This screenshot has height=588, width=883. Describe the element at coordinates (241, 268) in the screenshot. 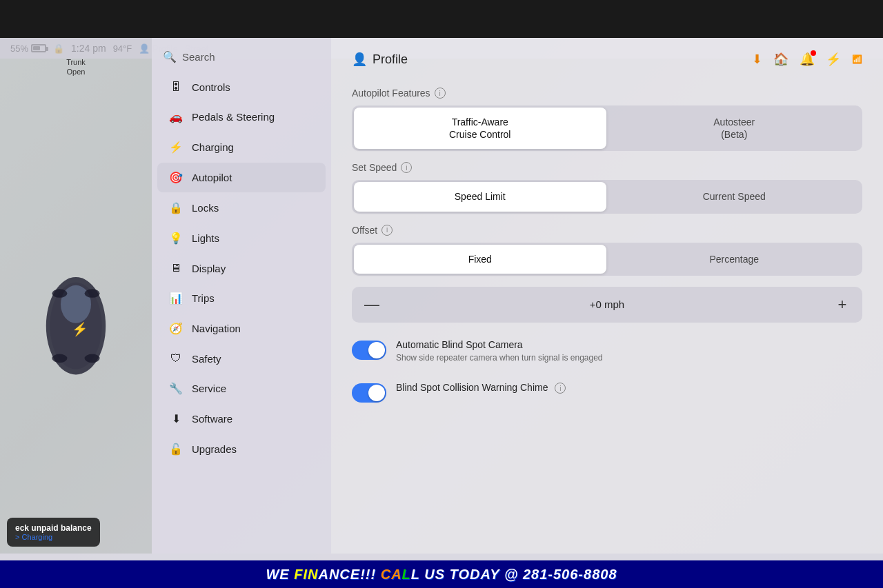

I see `sidebar-item-display: 🖥 Display` at that location.